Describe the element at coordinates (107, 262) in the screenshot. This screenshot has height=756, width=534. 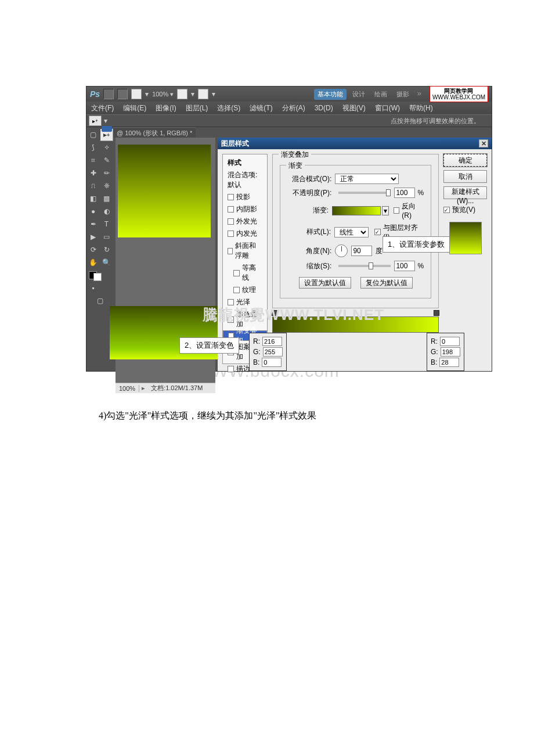
I see `zoom-tool-icon: 🔍` at that location.